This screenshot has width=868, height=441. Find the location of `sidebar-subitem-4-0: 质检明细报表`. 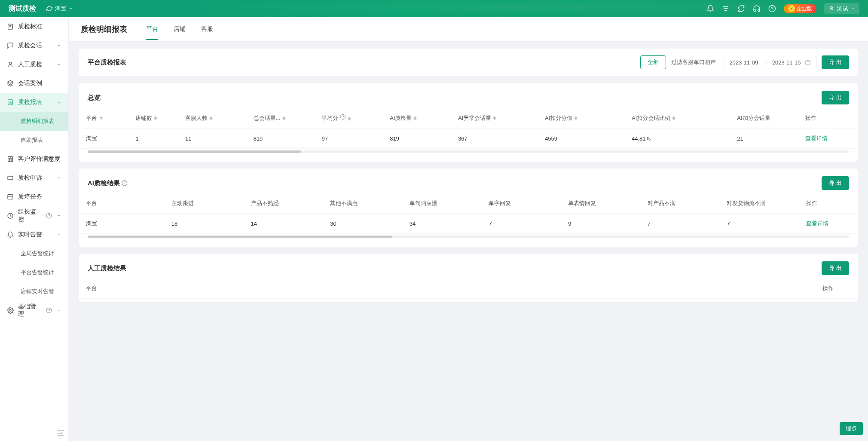

sidebar-subitem-4-0: 质检明细报表 is located at coordinates (34, 121).